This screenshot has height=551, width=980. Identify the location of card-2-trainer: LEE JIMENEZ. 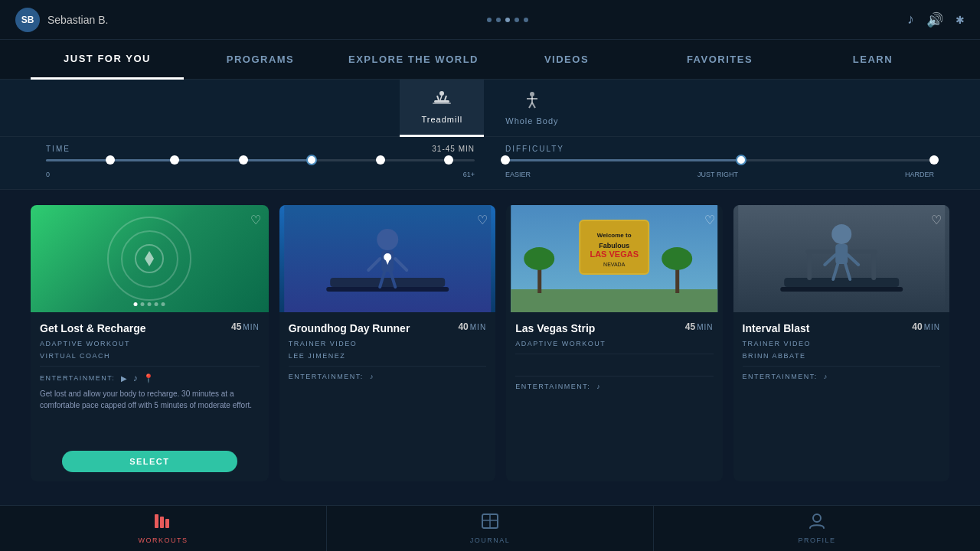
(387, 356).